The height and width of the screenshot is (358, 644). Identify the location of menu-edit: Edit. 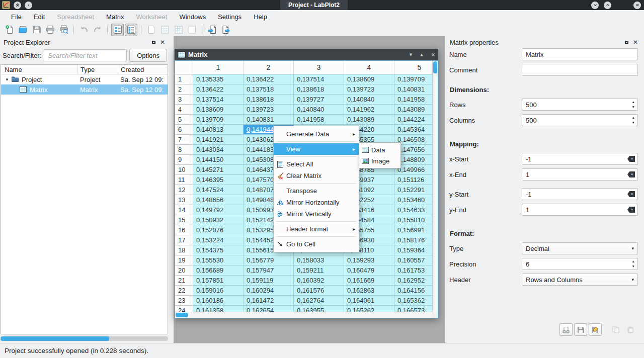
(39, 17).